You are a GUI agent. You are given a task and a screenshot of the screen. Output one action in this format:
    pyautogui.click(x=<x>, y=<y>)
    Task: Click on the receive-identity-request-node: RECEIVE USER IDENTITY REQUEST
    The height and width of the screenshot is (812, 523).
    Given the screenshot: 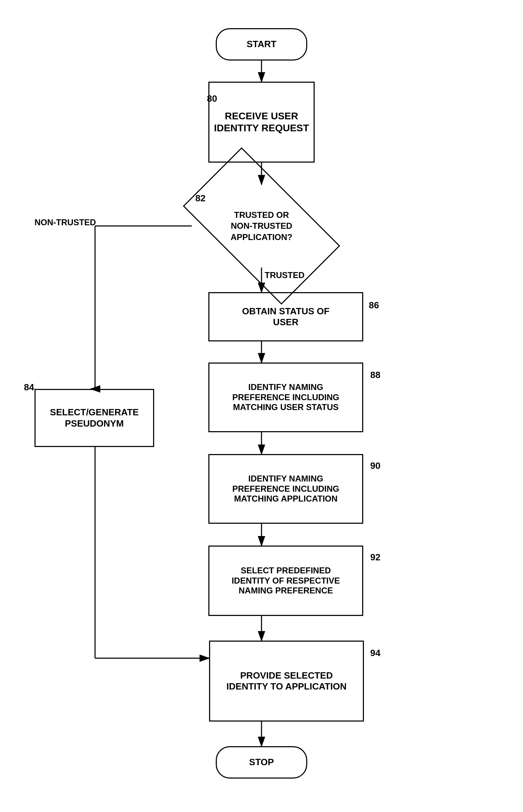 What is the action you would take?
    pyautogui.click(x=262, y=122)
    